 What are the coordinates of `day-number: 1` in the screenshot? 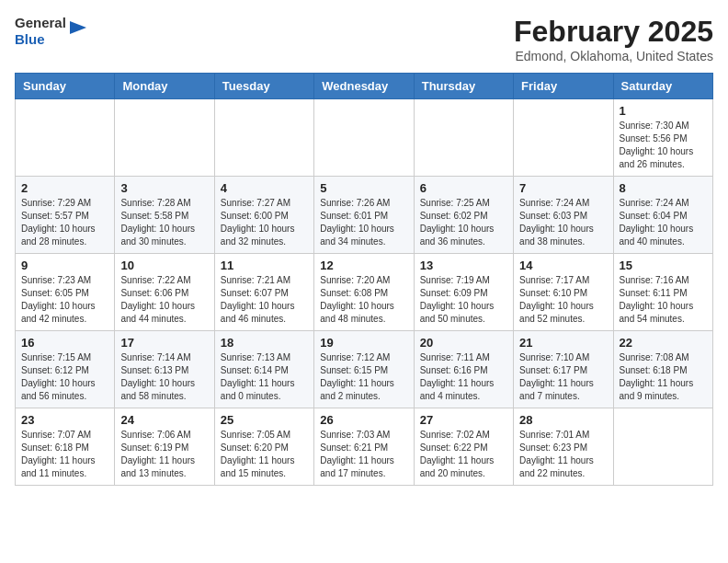 It's located at (664, 110).